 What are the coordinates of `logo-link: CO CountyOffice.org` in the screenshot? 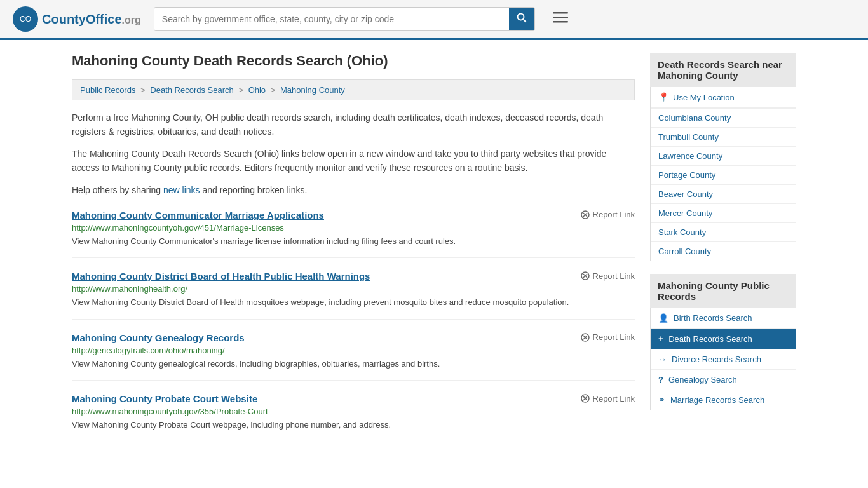 It's located at (77, 19).